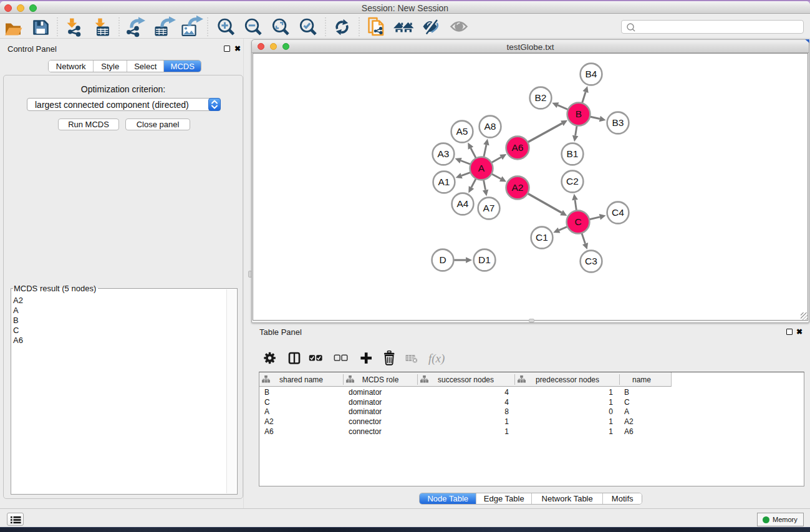 The width and height of the screenshot is (810, 532). Describe the element at coordinates (591, 261) in the screenshot. I see `svg-text: C3` at that location.